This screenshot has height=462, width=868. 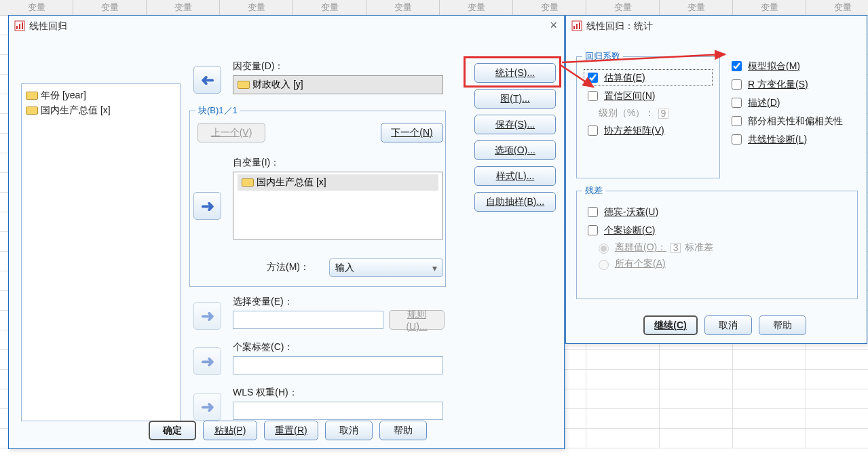 I want to click on model-fit-checkbox: 模型拟合(M), so click(x=797, y=66).